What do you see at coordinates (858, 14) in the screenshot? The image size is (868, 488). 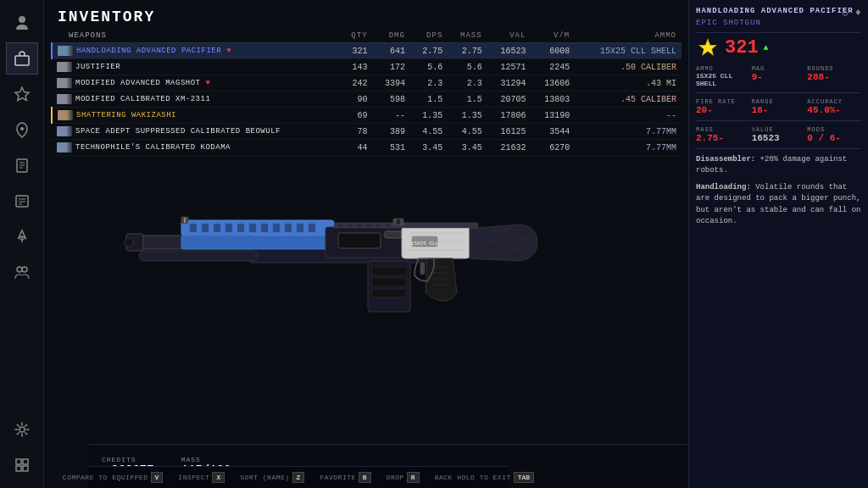 I see `favorite-icon: ♦` at bounding box center [858, 14].